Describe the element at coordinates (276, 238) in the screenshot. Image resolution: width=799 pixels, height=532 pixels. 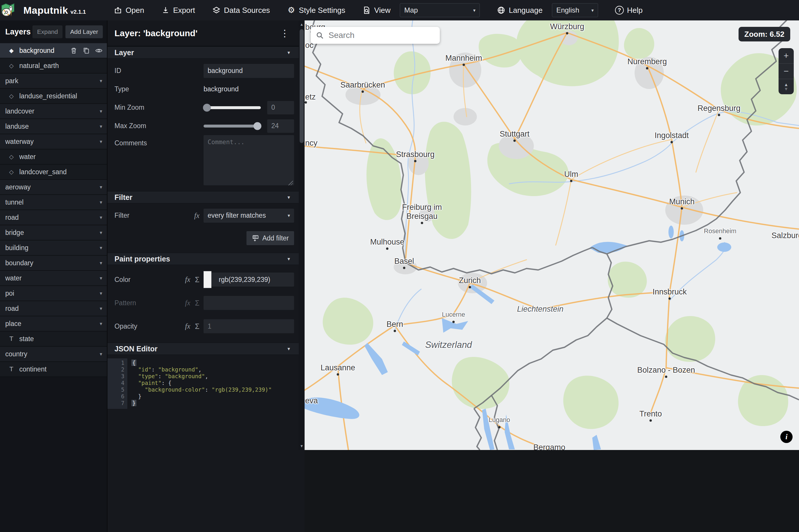
I see `add-filter-label: Add filter` at that location.